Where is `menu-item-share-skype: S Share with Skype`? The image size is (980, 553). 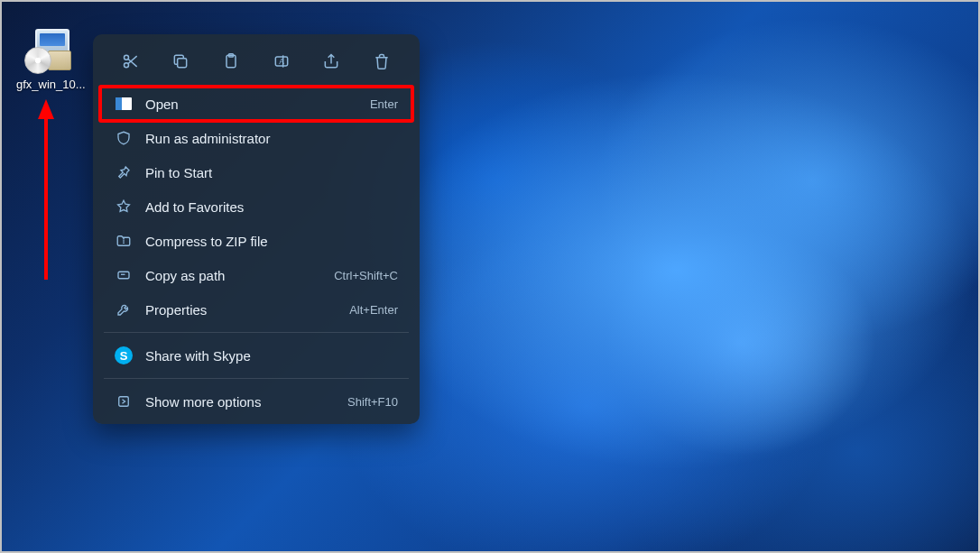 menu-item-share-skype: S Share with Skype is located at coordinates (256, 355).